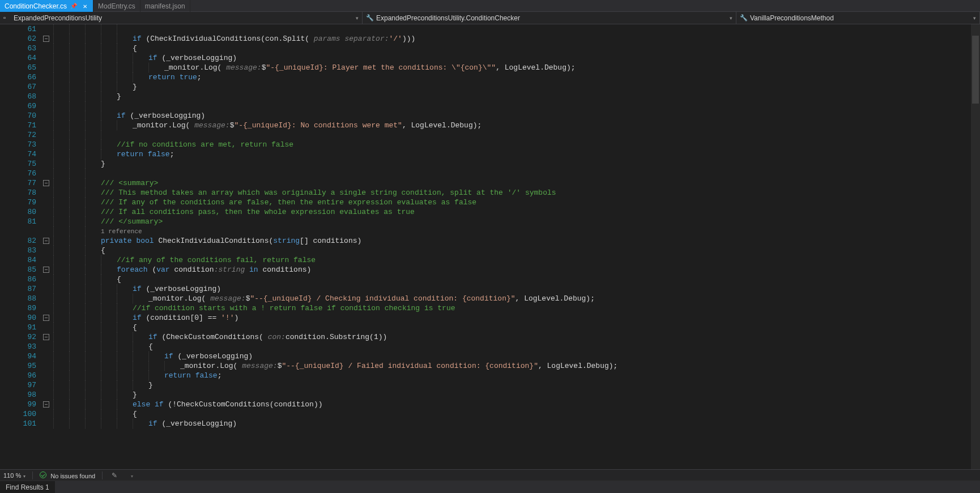  Describe the element at coordinates (18, 260) in the screenshot. I see `line-number: 84` at that location.